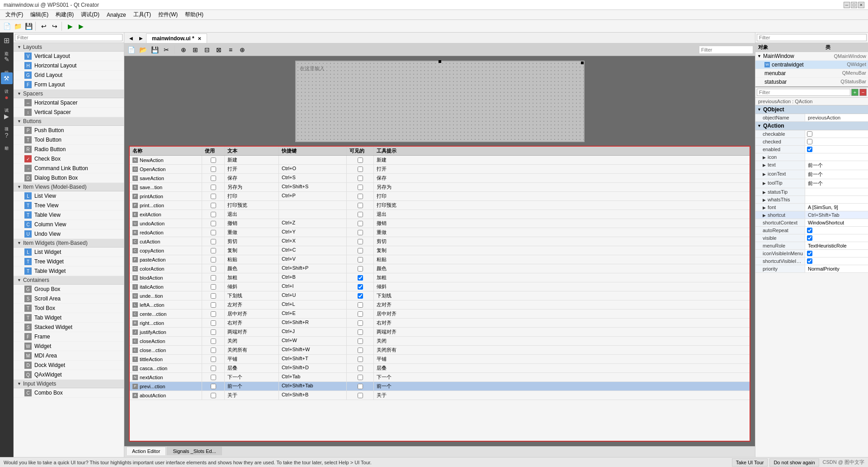 The image size is (868, 467). What do you see at coordinates (69, 290) in the screenshot?
I see `widget-group-box: G Group Box` at bounding box center [69, 290].